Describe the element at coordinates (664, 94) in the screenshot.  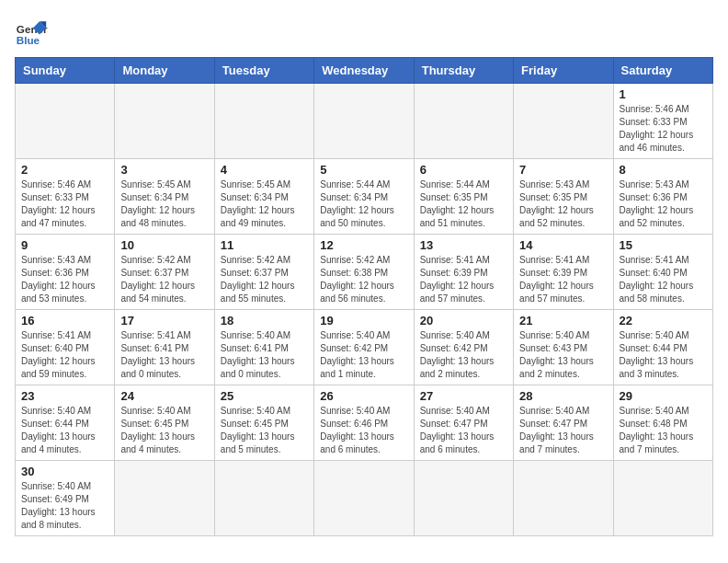
I see `day-number: 1` at that location.